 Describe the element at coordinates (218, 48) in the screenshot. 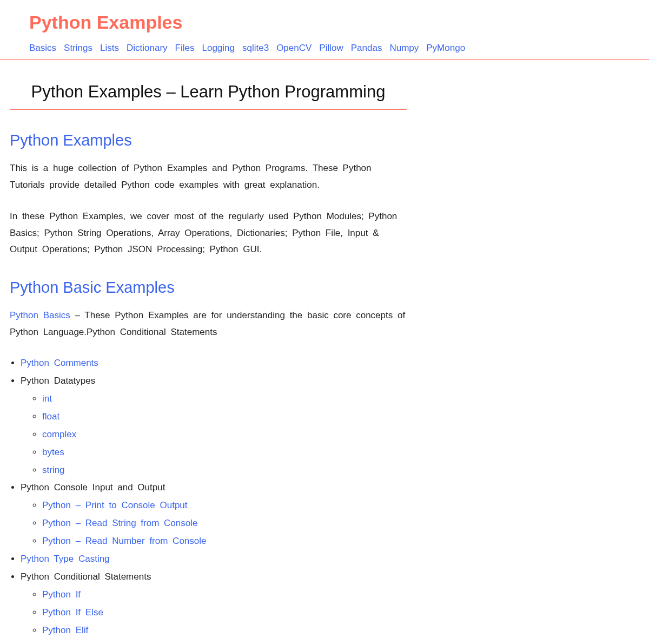

I see `nav-link-logging: Logging` at that location.